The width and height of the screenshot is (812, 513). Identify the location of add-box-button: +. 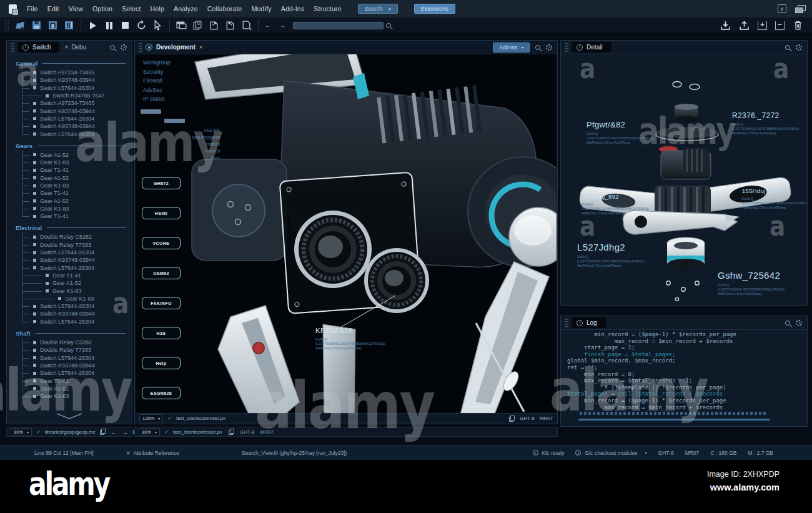
(762, 26).